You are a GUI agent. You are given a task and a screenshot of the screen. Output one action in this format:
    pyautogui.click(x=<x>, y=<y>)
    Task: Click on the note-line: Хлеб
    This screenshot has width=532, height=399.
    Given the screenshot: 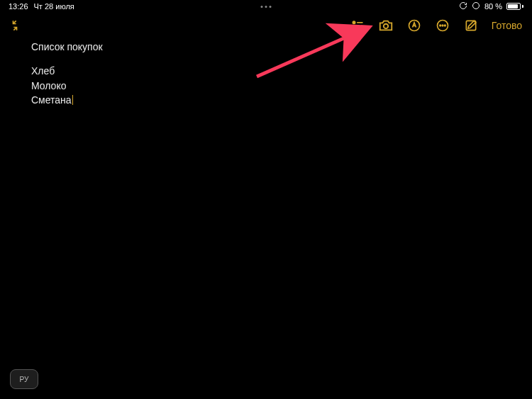 What is the action you would take?
    pyautogui.click(x=275, y=71)
    